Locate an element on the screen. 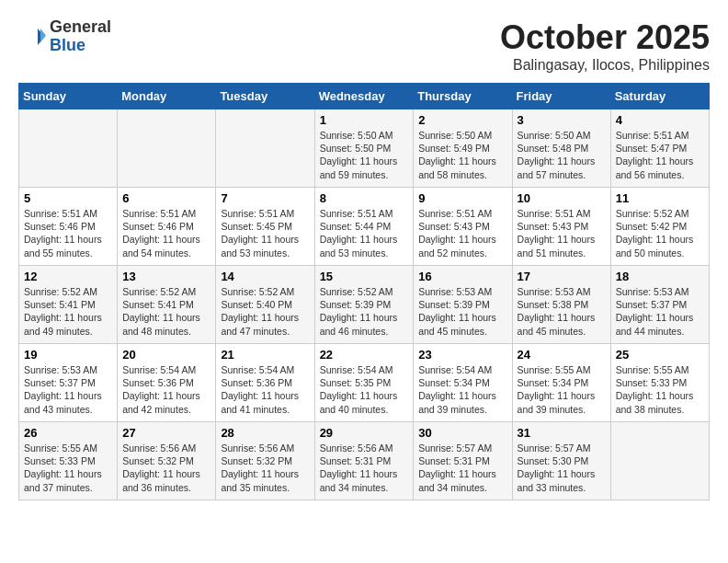 This screenshot has height=563, width=728. calendar-cell: 6Sunrise: 5:51 AM Sunset: 5:46 PM Daylig… is located at coordinates (167, 226).